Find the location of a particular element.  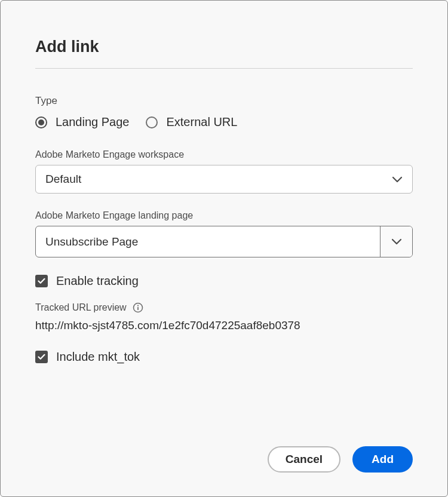

radio-landing-page: Landing Page is located at coordinates (82, 122).